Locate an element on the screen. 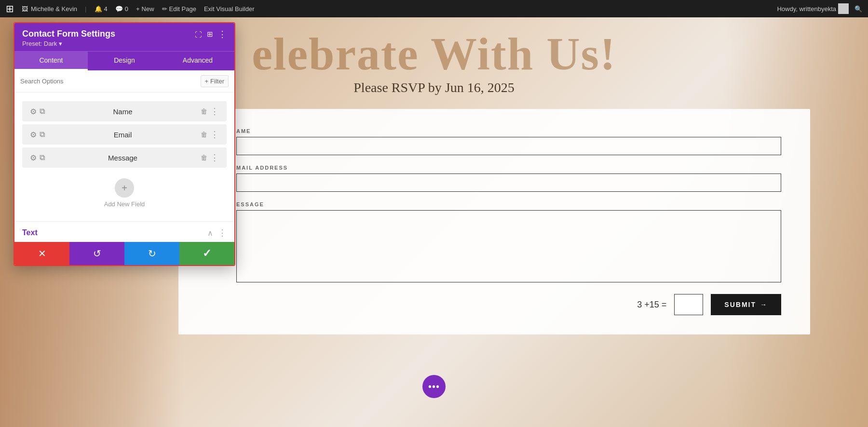 The height and width of the screenshot is (427, 868). panel-tabs: Content Design Advanced is located at coordinates (124, 61).